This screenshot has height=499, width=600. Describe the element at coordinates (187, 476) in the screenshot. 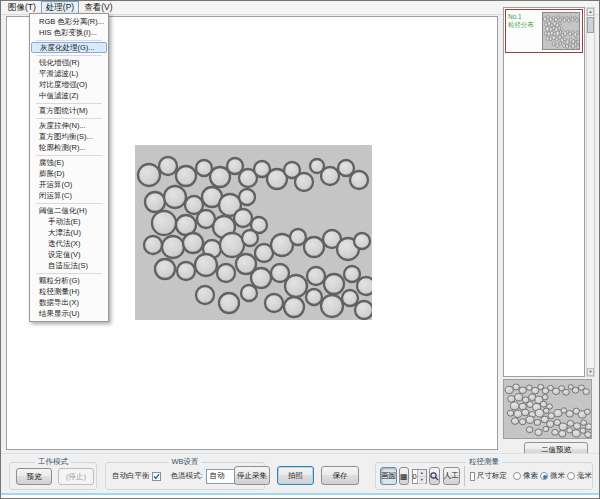

I see `wb-mode-label: 色温模式:` at that location.